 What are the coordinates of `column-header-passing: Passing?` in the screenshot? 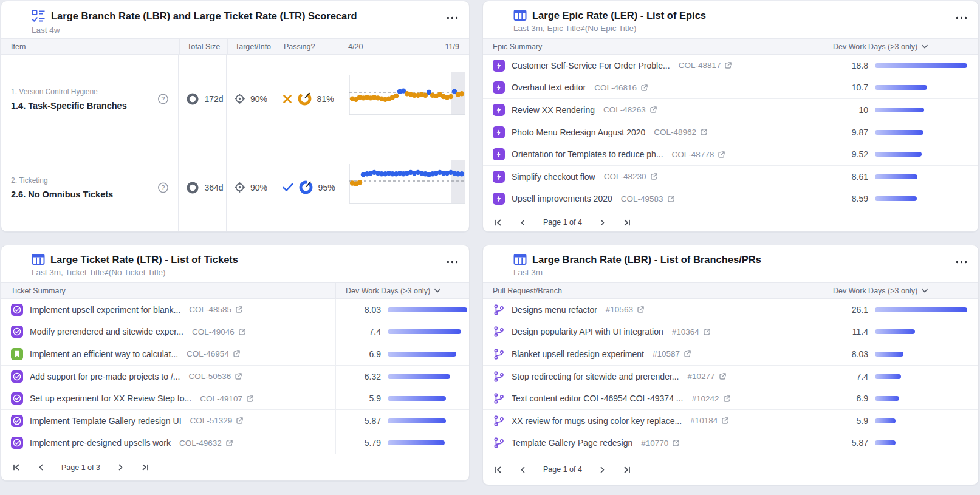 It's located at (307, 46).